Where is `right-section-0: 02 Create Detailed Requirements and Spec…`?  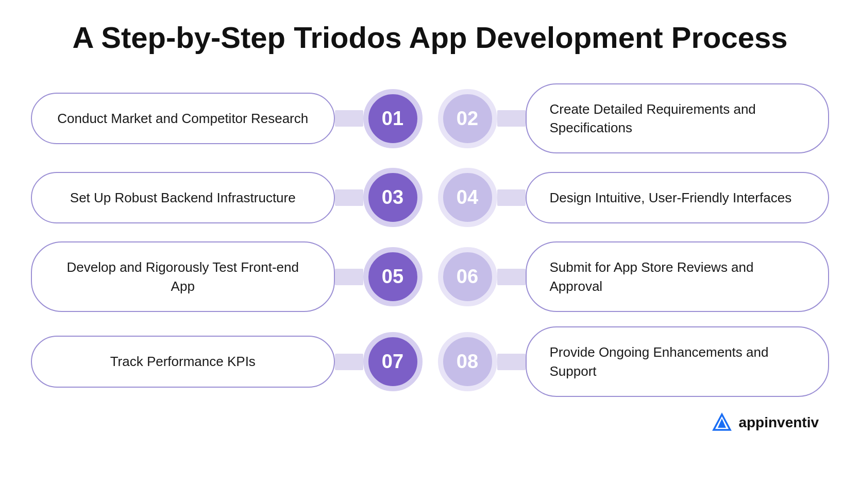
right-section-0: 02 Create Detailed Requirements and Spec… is located at coordinates (634, 118).